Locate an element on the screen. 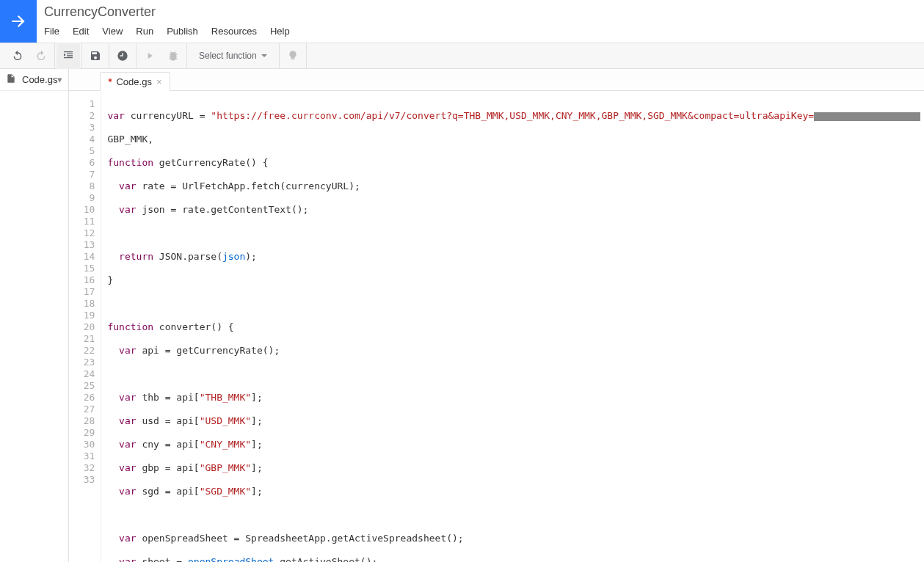 The height and width of the screenshot is (562, 924). menu-edit: Edit is located at coordinates (81, 31).